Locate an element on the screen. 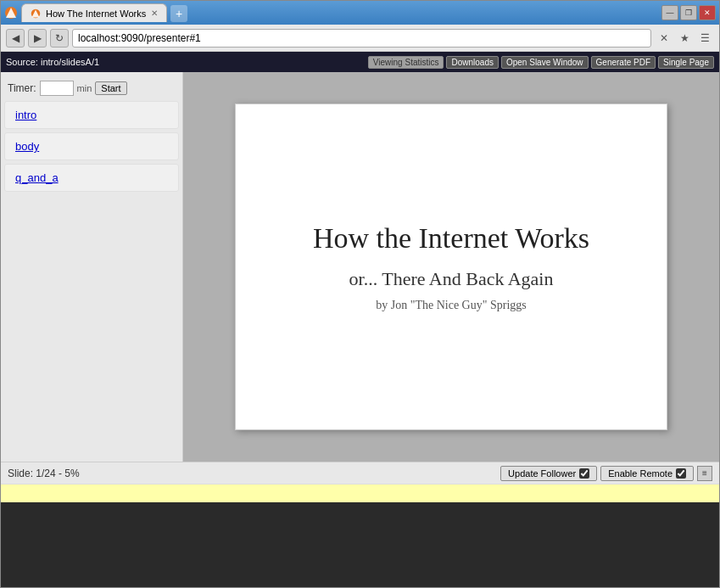 Image resolution: width=720 pixels, height=588 pixels. update-follower-button: Update Follower is located at coordinates (549, 473).